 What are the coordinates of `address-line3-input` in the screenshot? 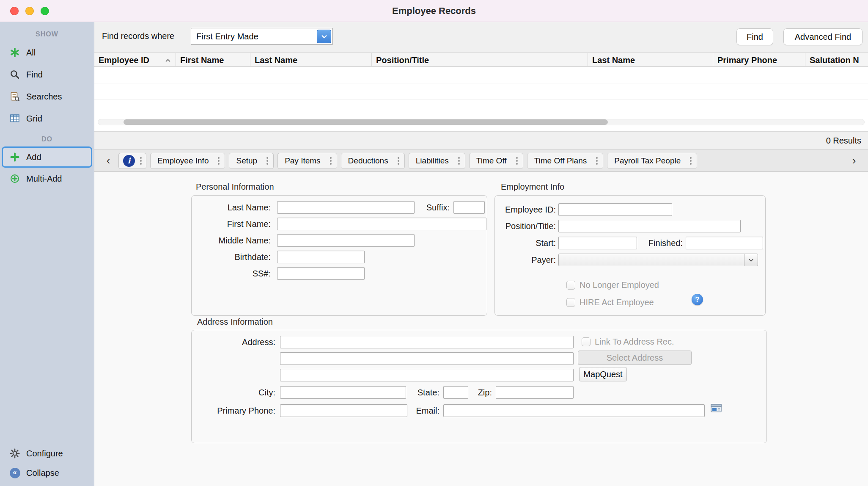 It's located at (427, 375).